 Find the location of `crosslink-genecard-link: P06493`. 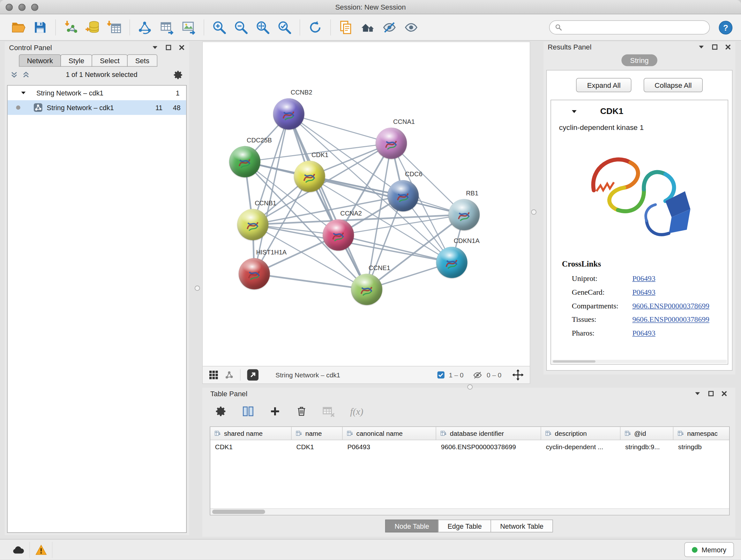

crosslink-genecard-link: P06493 is located at coordinates (644, 292).